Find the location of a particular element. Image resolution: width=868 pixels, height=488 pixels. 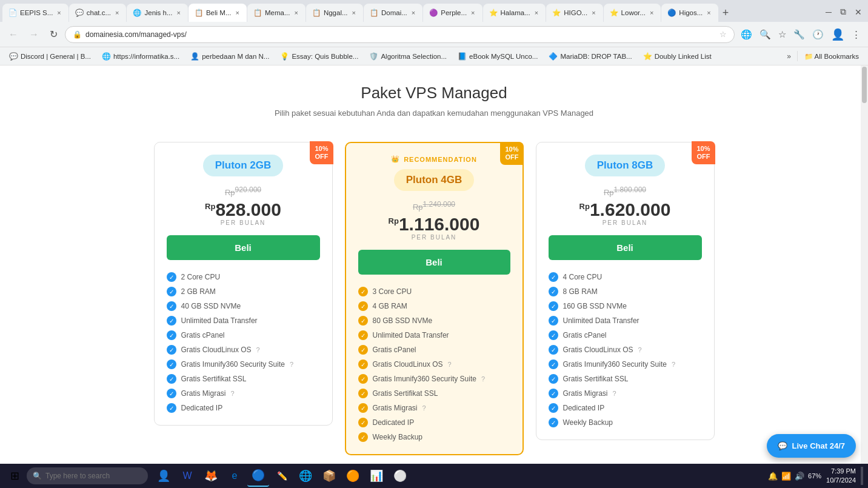

live-chat-button: 💬 Live Chat 24/7 is located at coordinates (811, 446).